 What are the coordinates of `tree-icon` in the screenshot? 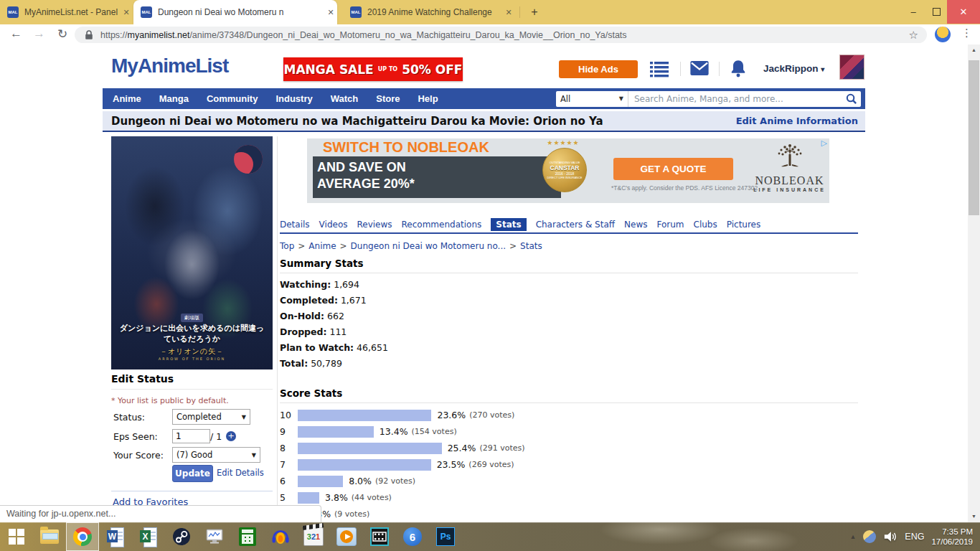 It's located at (790, 154).